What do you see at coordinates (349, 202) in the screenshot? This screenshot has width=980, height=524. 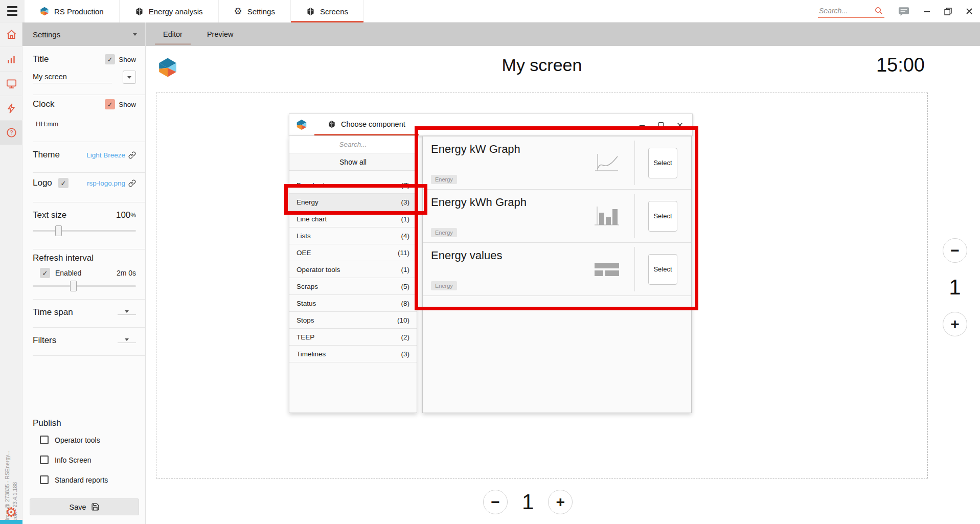 I see `category-name: Energy` at bounding box center [349, 202].